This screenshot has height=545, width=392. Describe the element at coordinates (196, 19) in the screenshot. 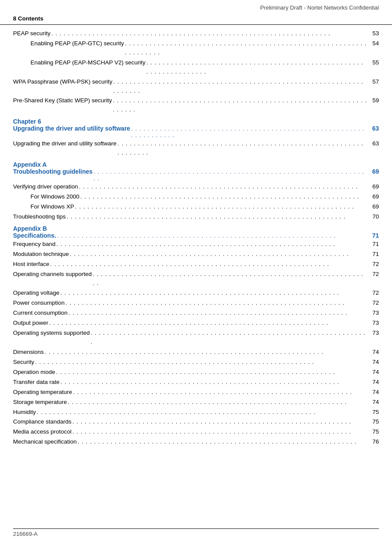

I see `page-label: 8 Contents` at that location.